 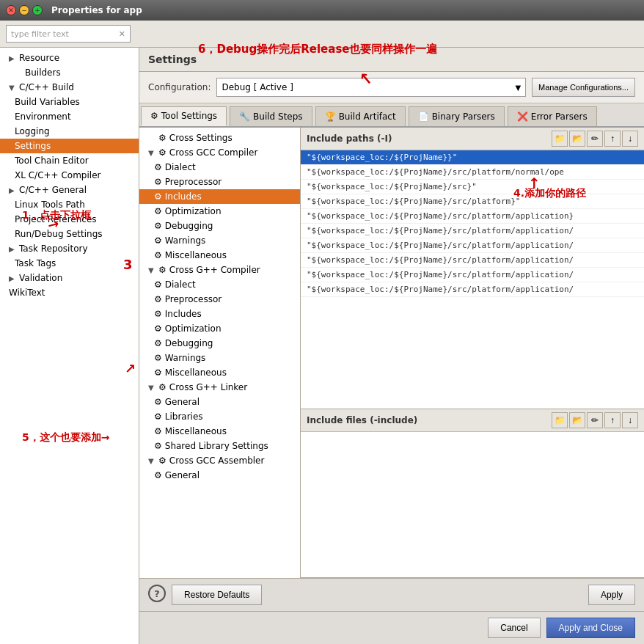 I want to click on filter-placeholder: type filter text, so click(x=40, y=34).